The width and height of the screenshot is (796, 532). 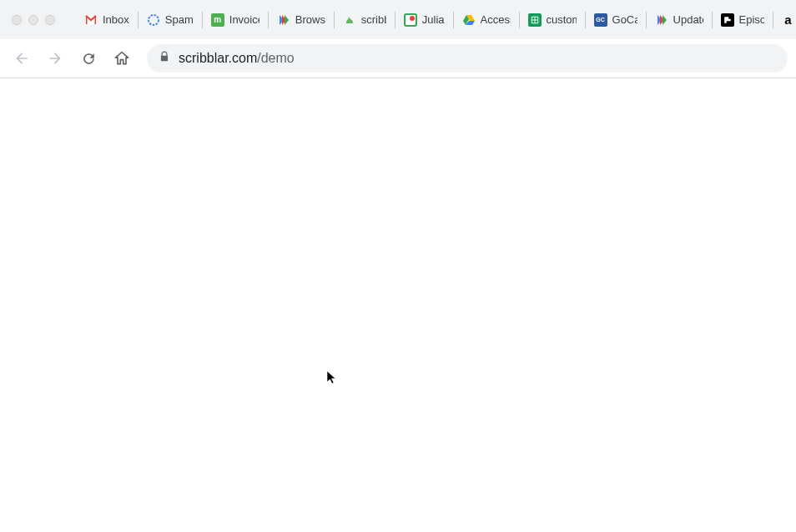 I want to click on traffic-maximize, so click(x=50, y=20).